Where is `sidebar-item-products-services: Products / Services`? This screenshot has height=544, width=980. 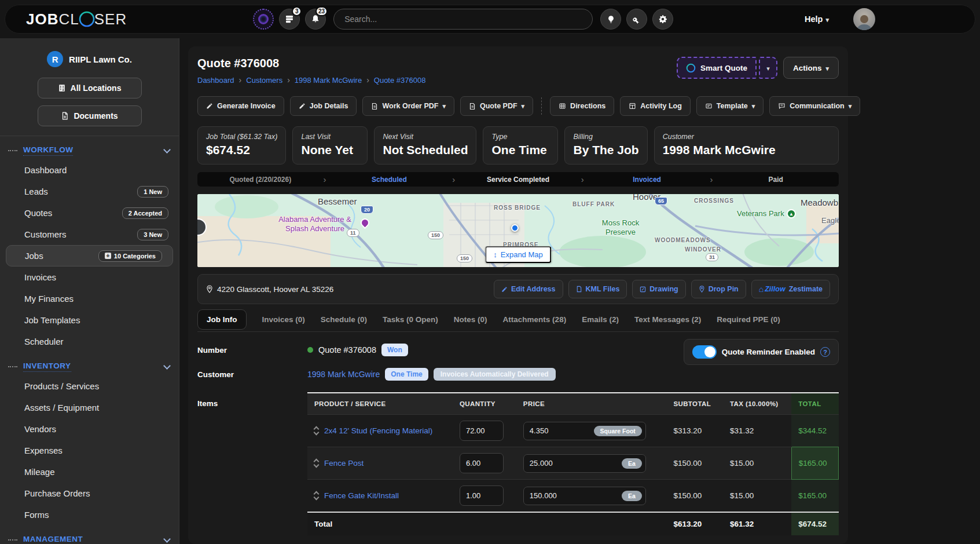 sidebar-item-products-services: Products / Services is located at coordinates (89, 386).